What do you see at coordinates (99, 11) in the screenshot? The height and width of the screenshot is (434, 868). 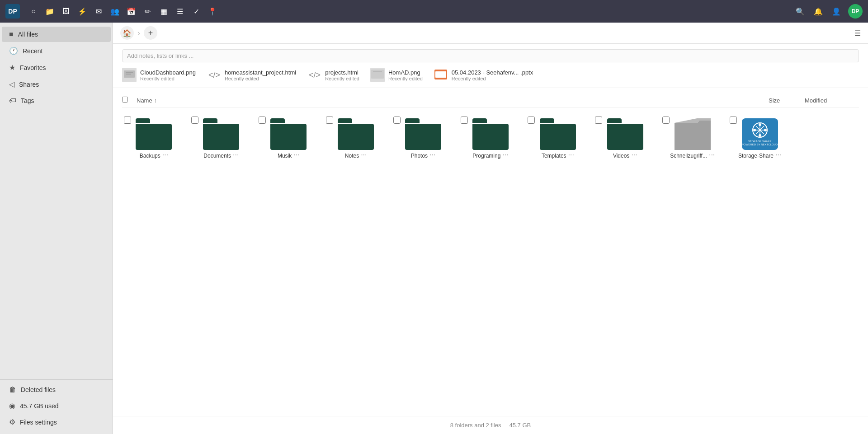 I see `mail-nav-icon: ✉` at bounding box center [99, 11].